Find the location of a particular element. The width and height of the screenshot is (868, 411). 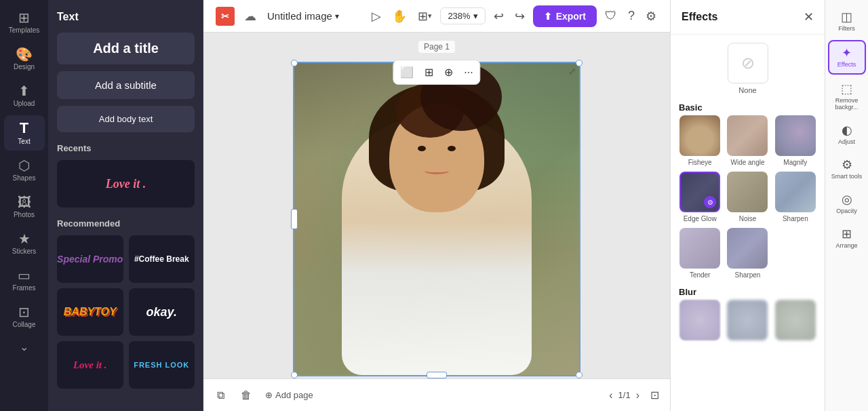

add-subtitle-button: Add a subtitle is located at coordinates (126, 85).